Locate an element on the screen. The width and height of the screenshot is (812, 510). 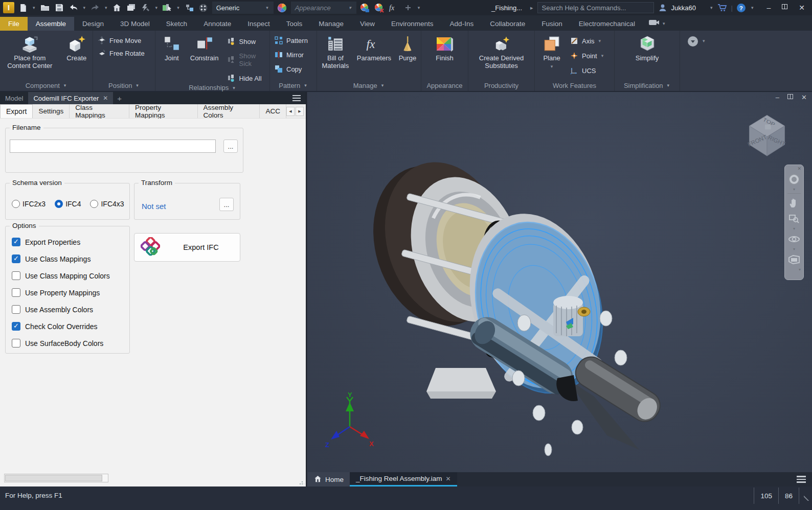
redo-dropdown: ▾ is located at coordinates (106, 8).